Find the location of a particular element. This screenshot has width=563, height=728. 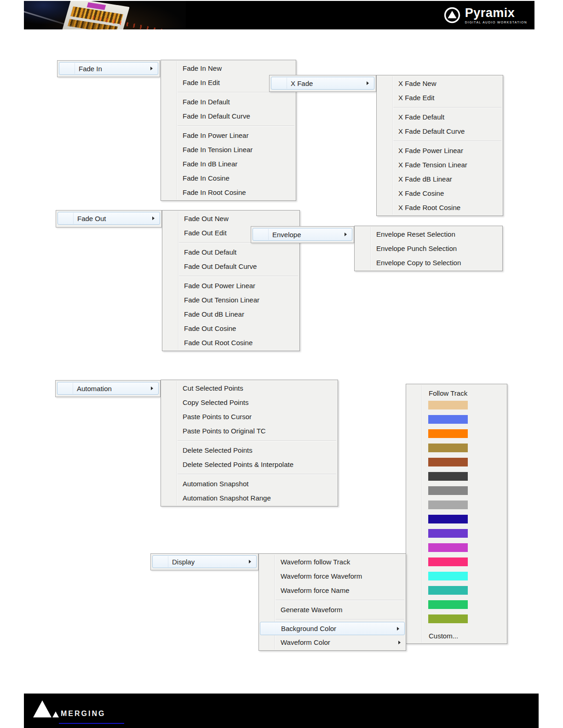

menu-item-x-fade-edit: X Fade Edit is located at coordinates (440, 97).